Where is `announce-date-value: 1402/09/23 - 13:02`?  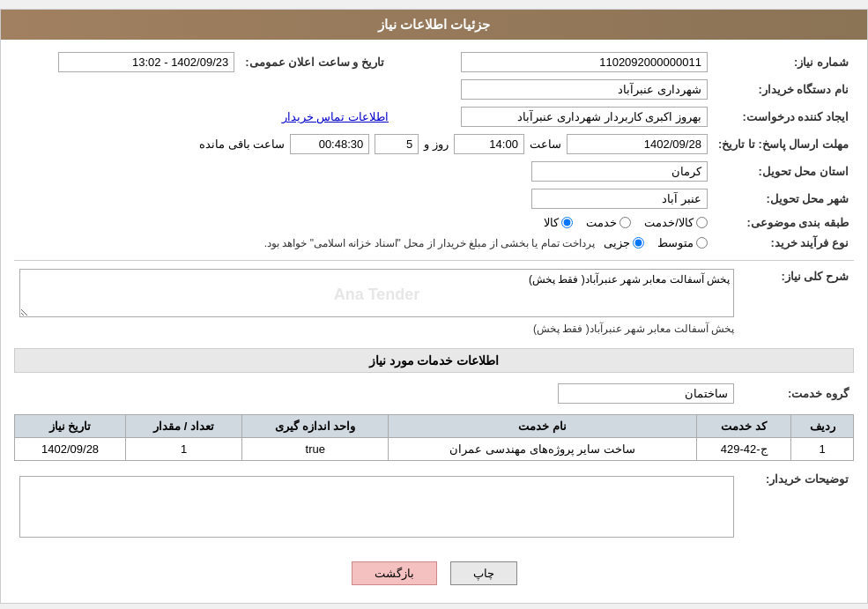 announce-date-value: 1402/09/23 - 13:02 is located at coordinates (146, 62).